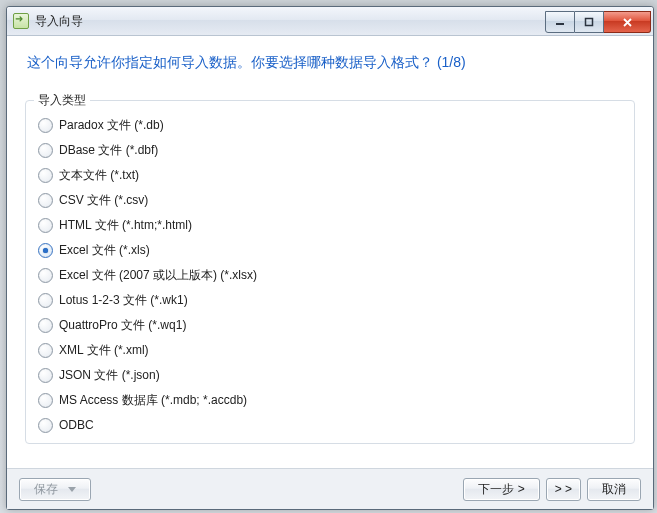 The height and width of the screenshot is (513, 657). Describe the element at coordinates (614, 490) in the screenshot. I see `cancel-button: 取消` at that location.